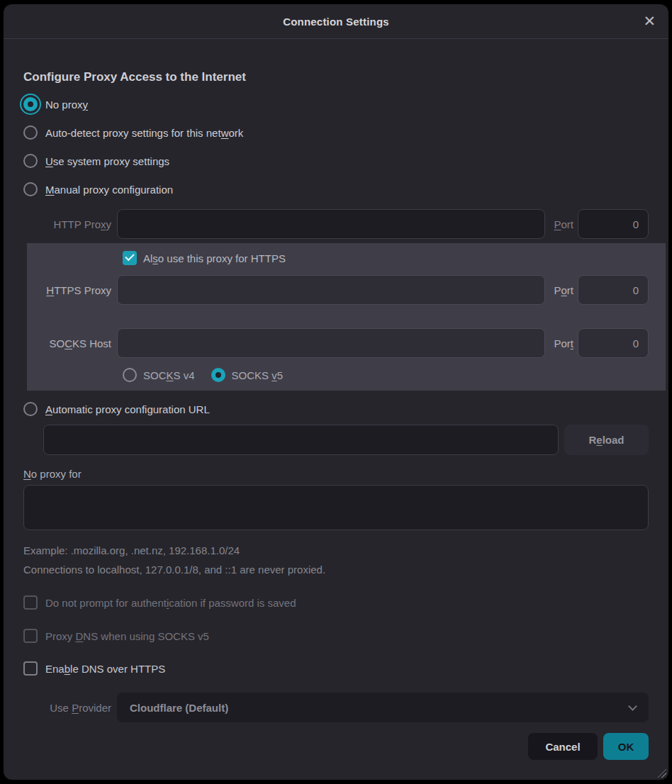  Describe the element at coordinates (30, 668) in the screenshot. I see `enable-doh-checkbox` at that location.